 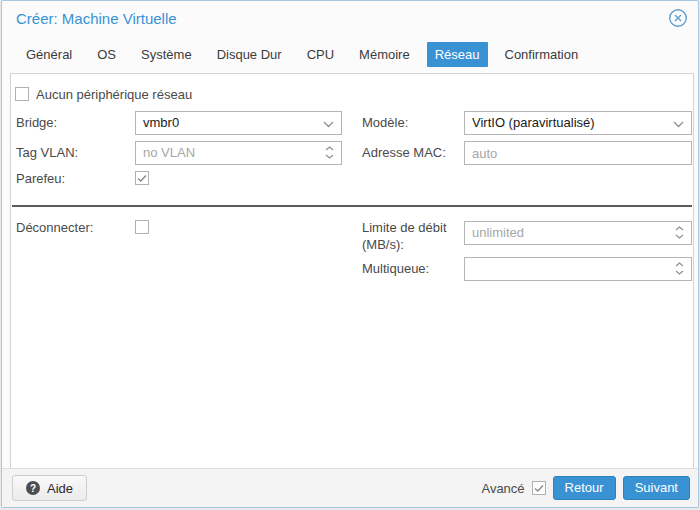 I want to click on vlan-label: Tag VLAN:, so click(x=47, y=153).